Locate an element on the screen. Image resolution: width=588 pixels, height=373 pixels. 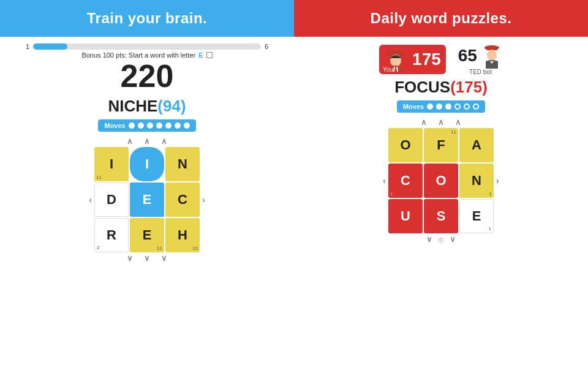
rgrid-cell-0: O is located at coordinates (405, 145).